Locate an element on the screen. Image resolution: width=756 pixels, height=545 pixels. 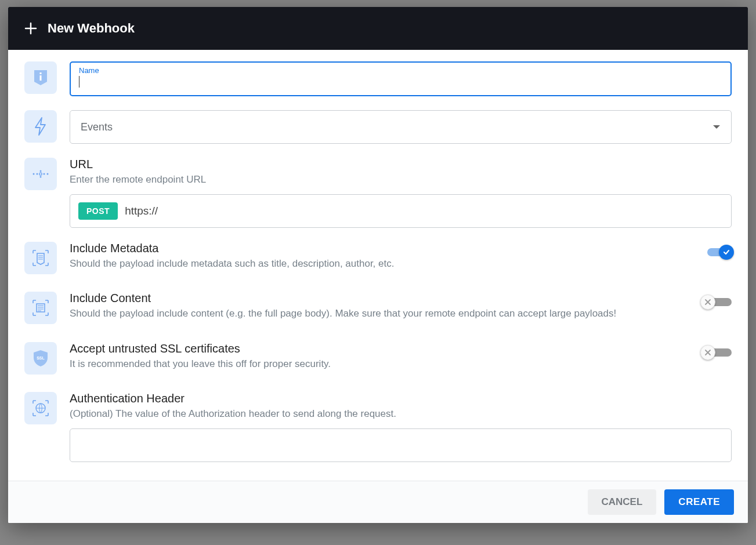
events-row: Events is located at coordinates (378, 127).